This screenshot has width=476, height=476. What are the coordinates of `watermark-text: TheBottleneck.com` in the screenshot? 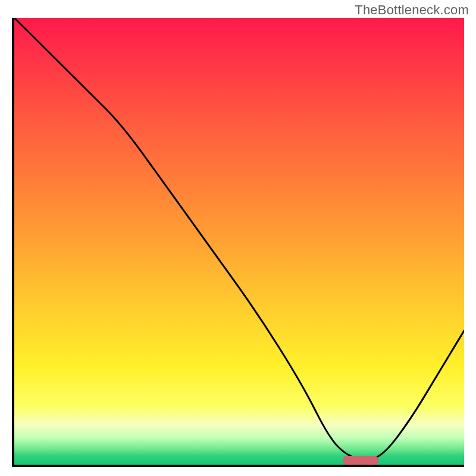 It's located at (412, 10).